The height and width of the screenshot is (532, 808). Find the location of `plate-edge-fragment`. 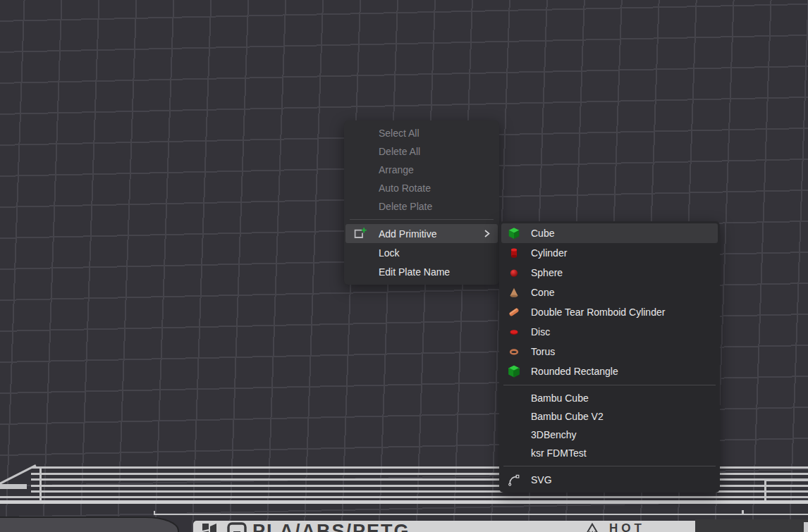

plate-edge-fragment is located at coordinates (806, 527).